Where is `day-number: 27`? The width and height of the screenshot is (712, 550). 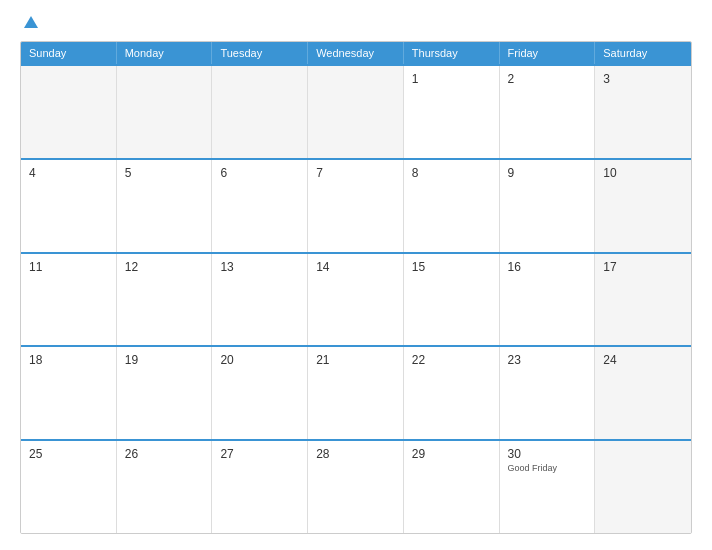 day-number: 27 is located at coordinates (260, 454).